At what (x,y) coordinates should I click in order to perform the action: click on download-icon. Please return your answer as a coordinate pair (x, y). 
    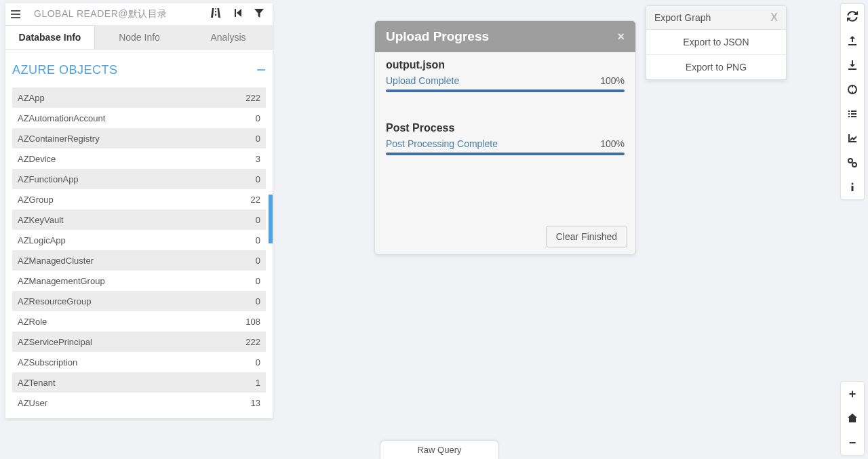
    Looking at the image, I should click on (852, 65).